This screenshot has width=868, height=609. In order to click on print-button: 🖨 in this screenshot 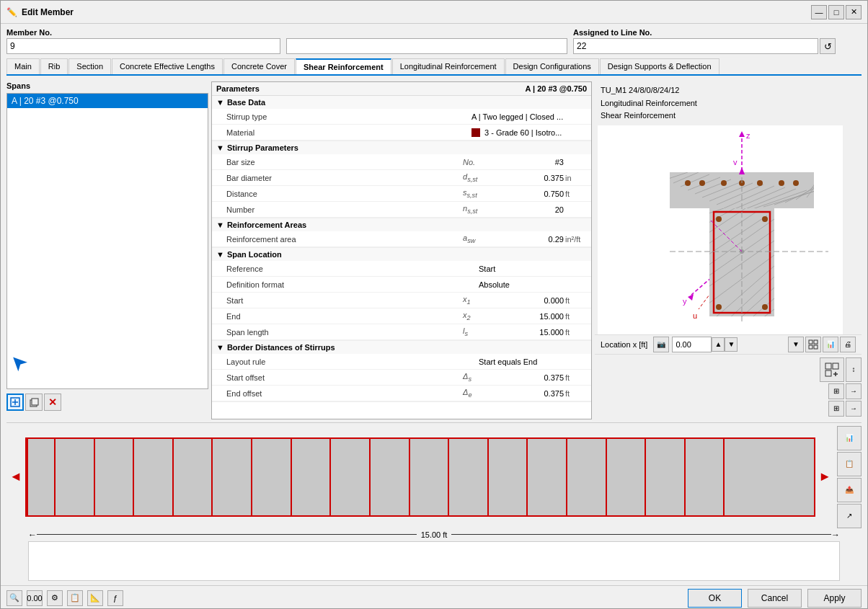, I will do `click(848, 344)`.